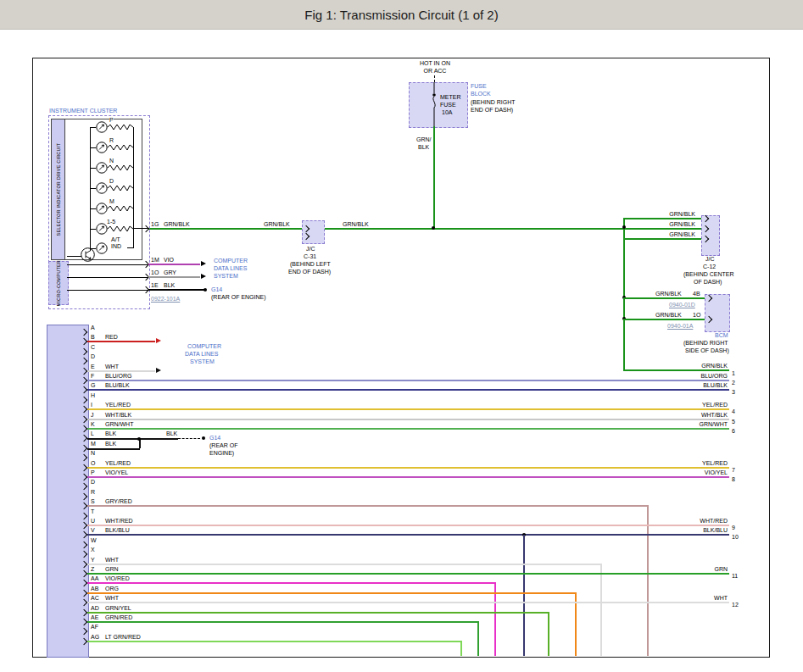  Describe the element at coordinates (494, 103) in the screenshot. I see `fuse-block-location: (BEHIND RIGHT` at that location.